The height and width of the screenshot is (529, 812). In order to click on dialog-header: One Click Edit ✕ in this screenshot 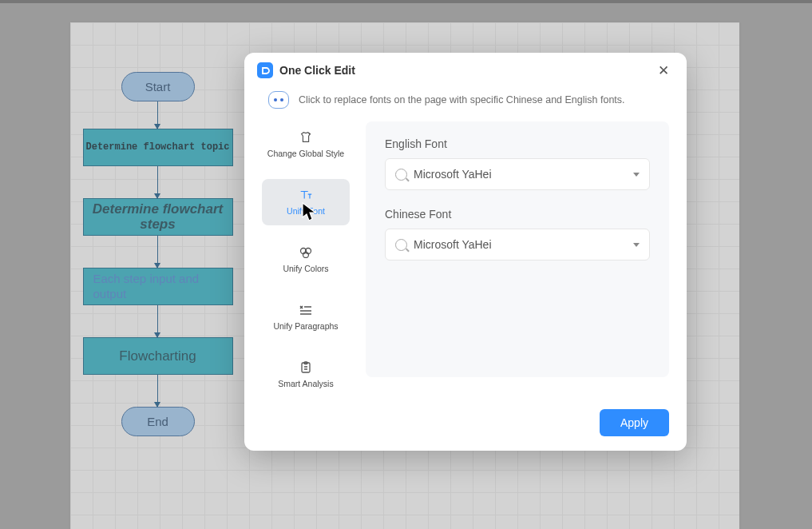, I will do `click(465, 70)`.